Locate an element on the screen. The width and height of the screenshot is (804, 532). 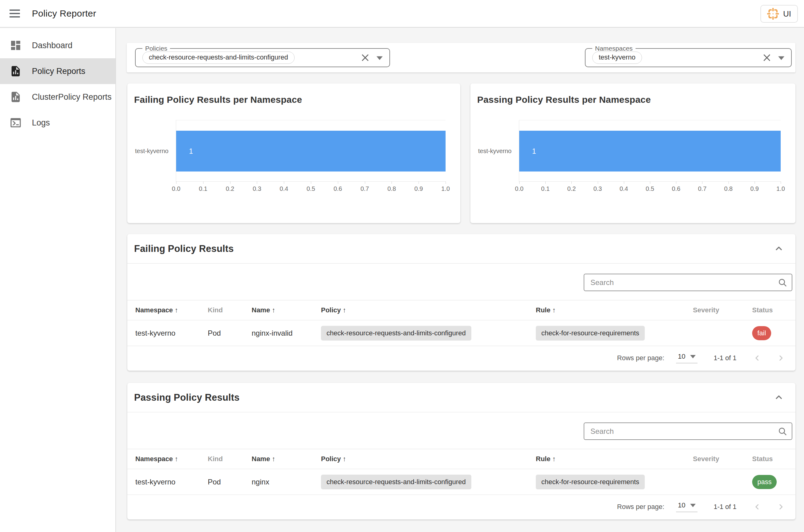
x-tick-label: 0.6 is located at coordinates (338, 189).